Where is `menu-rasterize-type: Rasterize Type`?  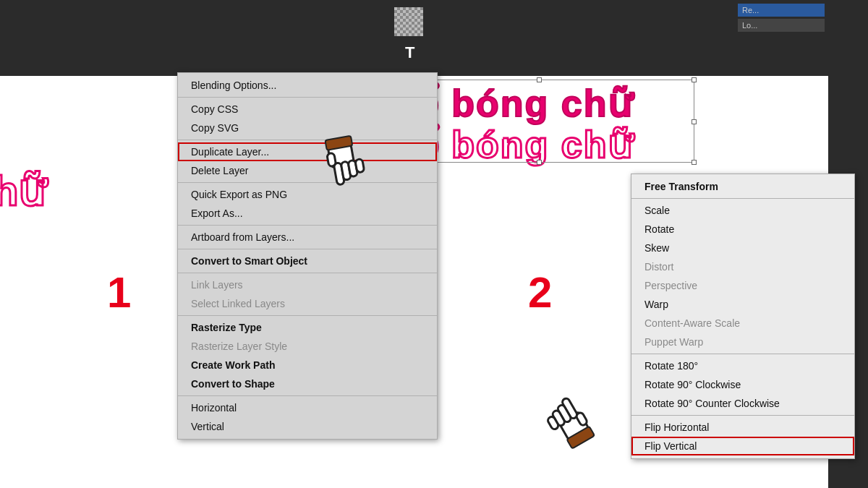
menu-rasterize-type: Rasterize Type is located at coordinates (307, 328).